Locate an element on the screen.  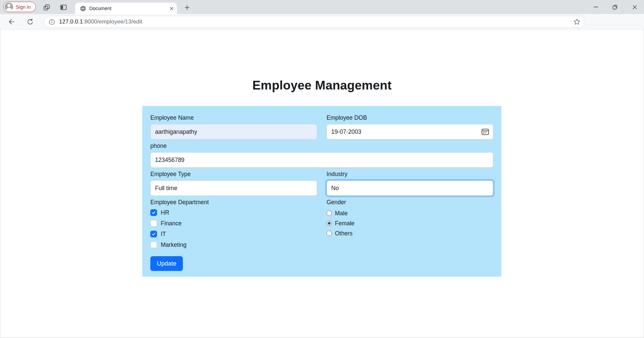
url-path: :8000/employee/13/edit is located at coordinates (113, 21).